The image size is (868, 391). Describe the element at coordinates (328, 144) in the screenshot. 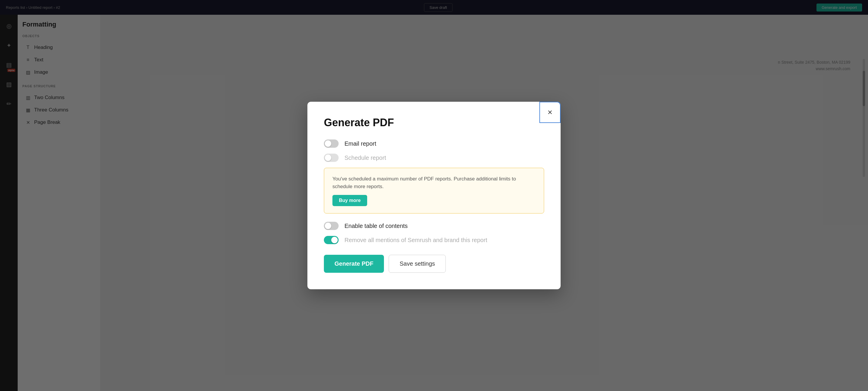

I see `email-report-knob` at that location.